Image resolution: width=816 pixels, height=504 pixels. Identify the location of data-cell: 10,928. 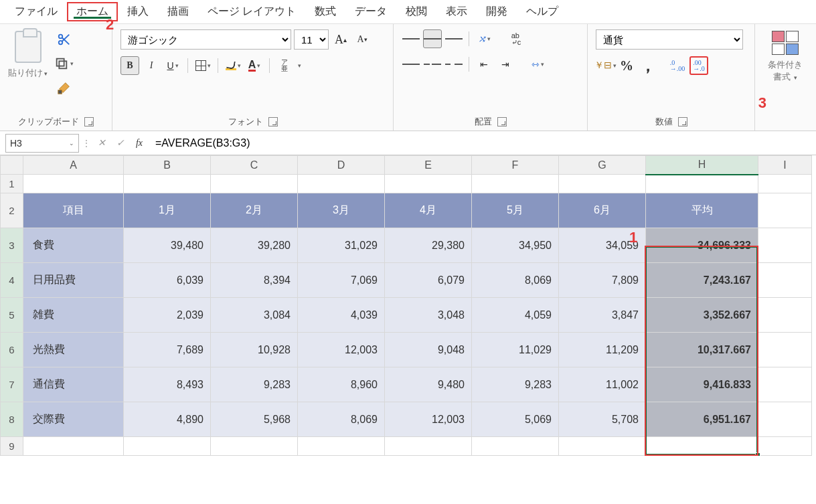
(254, 350).